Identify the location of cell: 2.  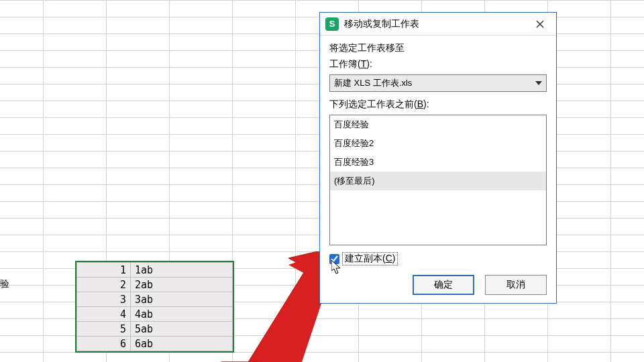
(104, 285).